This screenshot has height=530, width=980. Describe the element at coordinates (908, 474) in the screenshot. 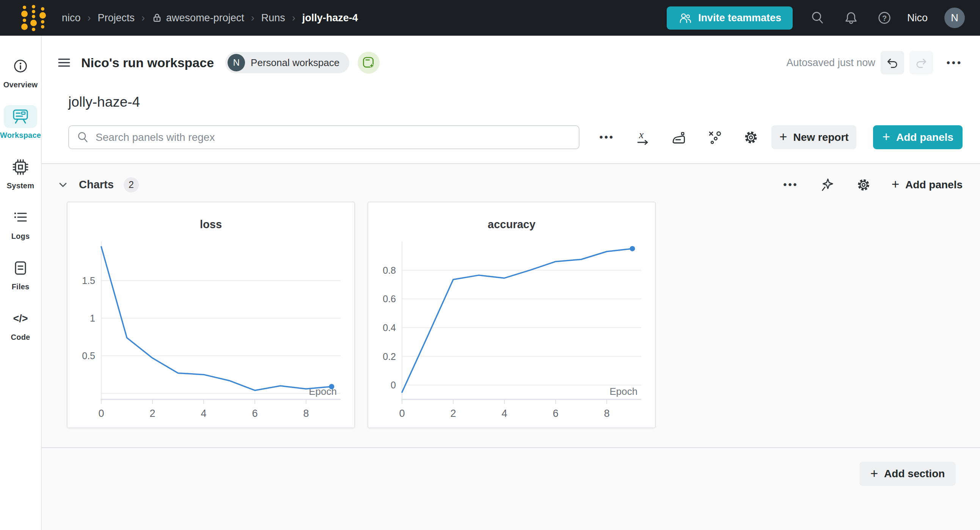

I see `add-section-button: + Add section` at that location.